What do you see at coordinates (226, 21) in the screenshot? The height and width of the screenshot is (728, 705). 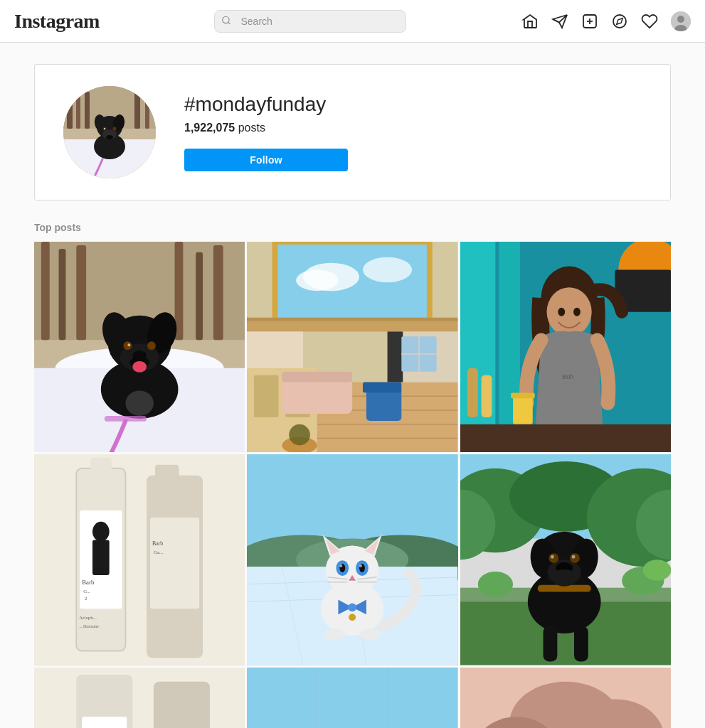 I see `search-icon` at bounding box center [226, 21].